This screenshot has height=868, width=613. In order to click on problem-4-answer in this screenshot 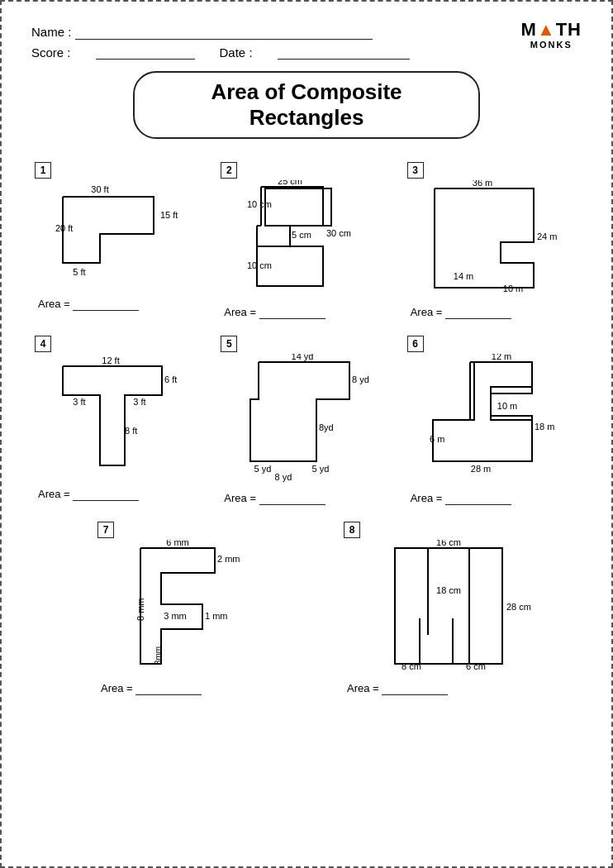, I will do `click(106, 494)`.